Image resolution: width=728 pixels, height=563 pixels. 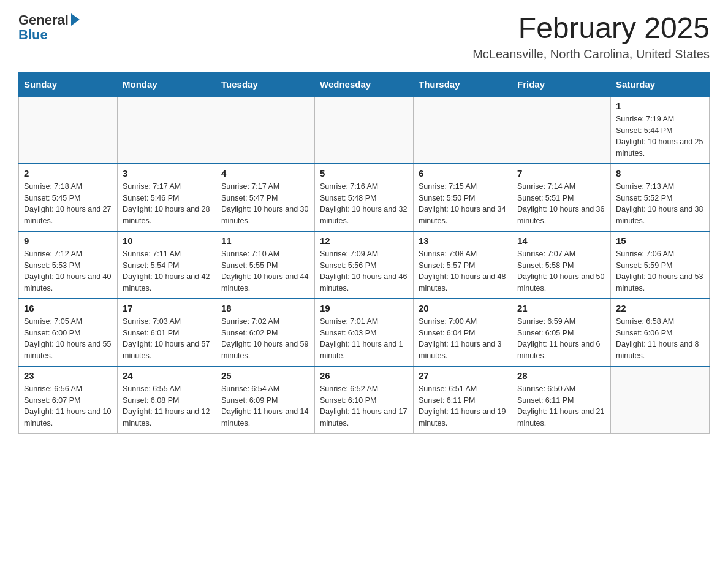 I want to click on day-info: Sunrise: 6:54 AM Sunset: 6:09 PM Dayligh…, so click(x=265, y=406).